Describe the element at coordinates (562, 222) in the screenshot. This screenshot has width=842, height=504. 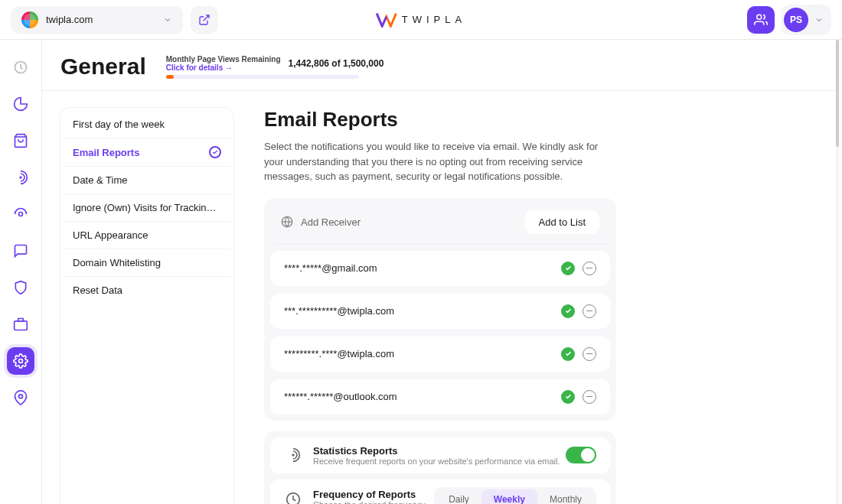
I see `add-to-list-button: Add to List` at that location.